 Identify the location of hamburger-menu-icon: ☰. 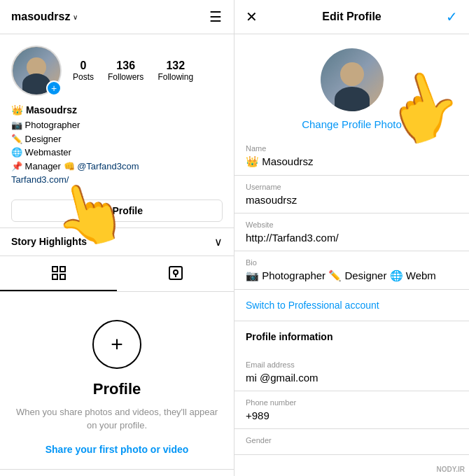
(216, 17).